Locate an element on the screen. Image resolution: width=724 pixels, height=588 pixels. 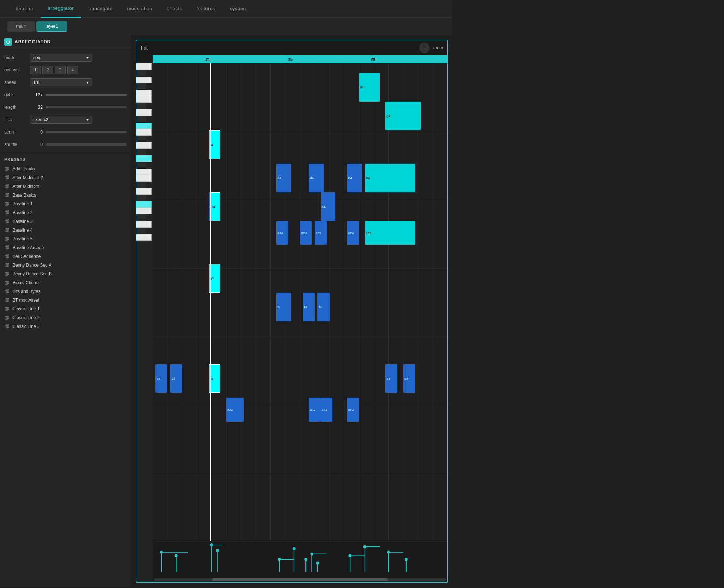
piano-key-a#2 is located at coordinates (141, 218).